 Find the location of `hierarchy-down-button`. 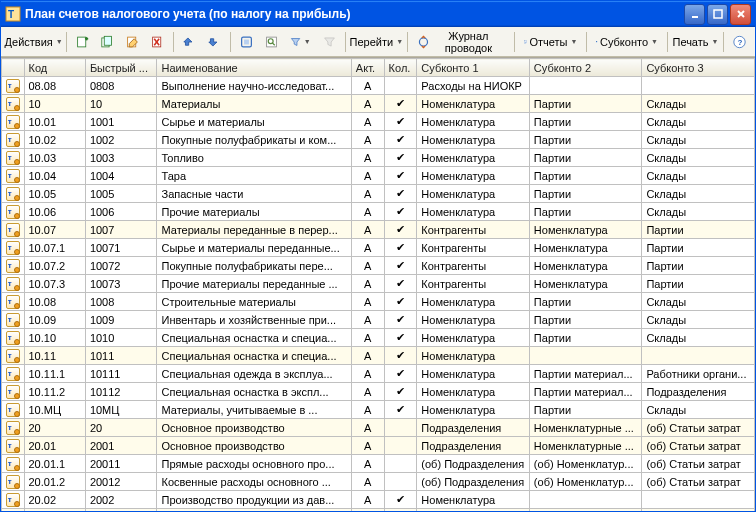

hierarchy-down-button is located at coordinates (214, 42).